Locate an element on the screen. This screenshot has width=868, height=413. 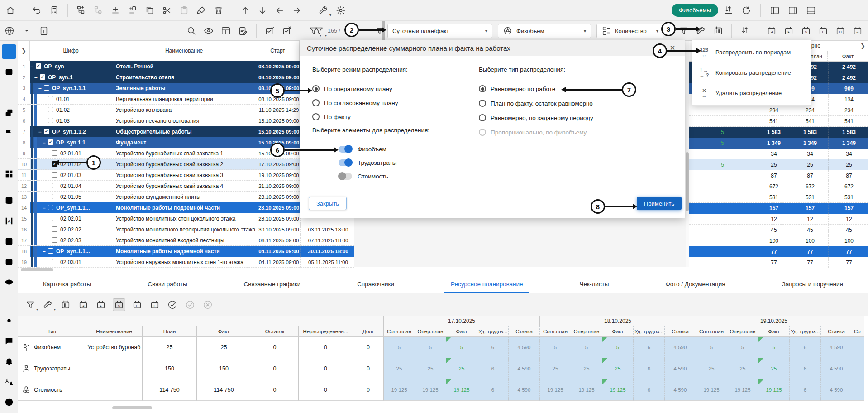
panel-right-icon is located at coordinates (793, 10).